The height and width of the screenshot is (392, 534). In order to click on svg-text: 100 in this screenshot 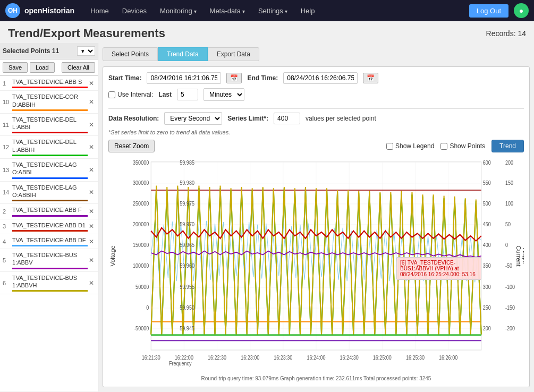, I will do `click(510, 204)`.